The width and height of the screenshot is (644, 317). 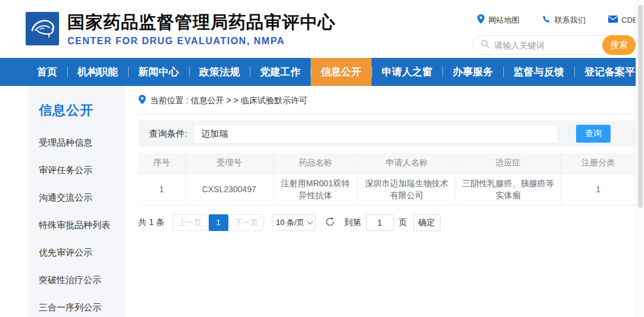 What do you see at coordinates (315, 189) in the screenshot?
I see `cell-drug-name: 注射用MR001双特异性抗体` at bounding box center [315, 189].